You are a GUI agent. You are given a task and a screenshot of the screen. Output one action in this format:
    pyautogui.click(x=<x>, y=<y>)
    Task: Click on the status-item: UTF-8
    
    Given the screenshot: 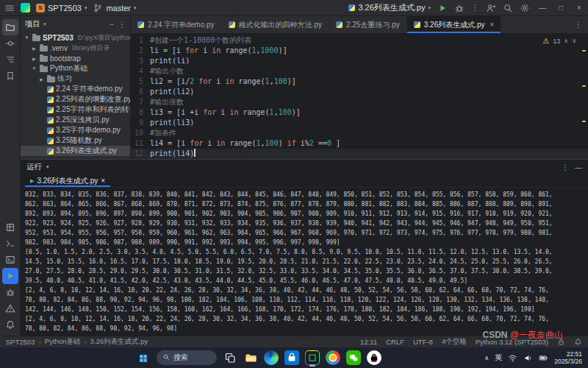 What is the action you would take?
    pyautogui.click(x=423, y=342)
    